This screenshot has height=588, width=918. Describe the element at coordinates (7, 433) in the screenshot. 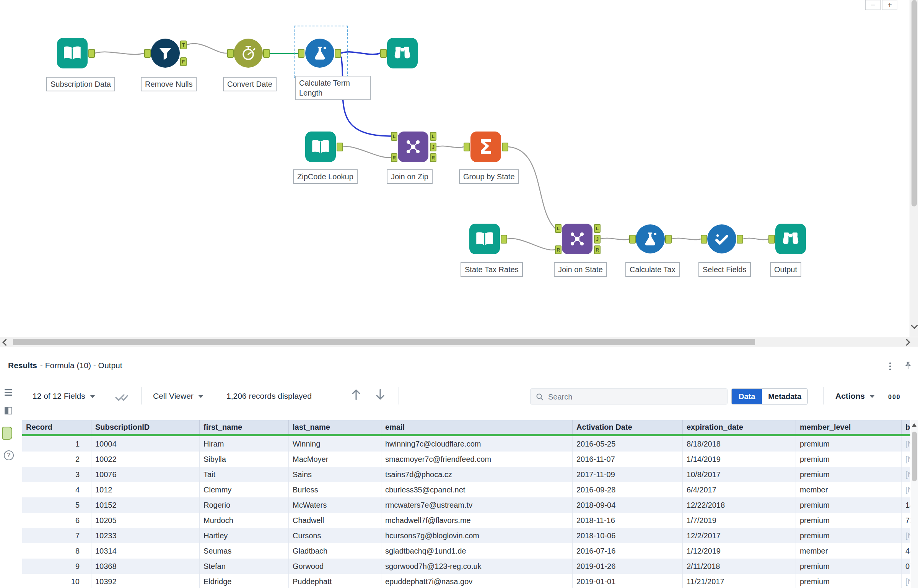

I see `output-anchor-tag-icon` at that location.